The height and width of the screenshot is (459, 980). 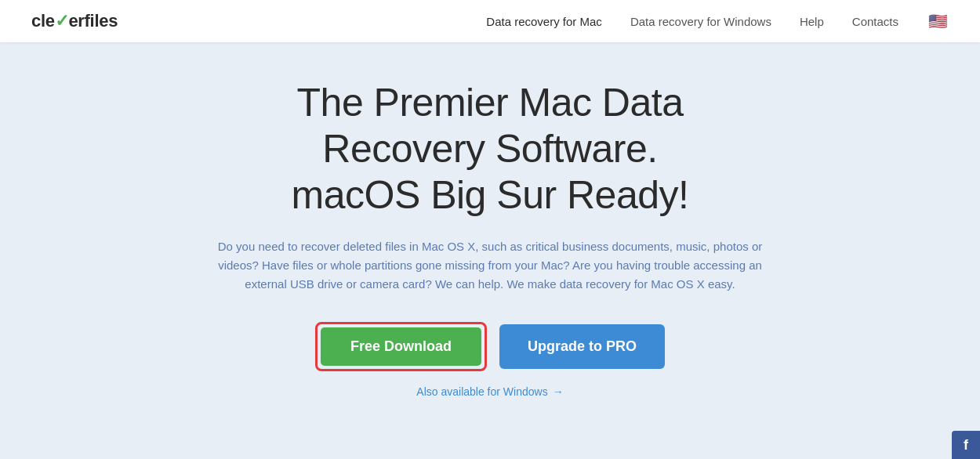 What do you see at coordinates (966, 445) in the screenshot?
I see `facebook-icon: f` at bounding box center [966, 445].